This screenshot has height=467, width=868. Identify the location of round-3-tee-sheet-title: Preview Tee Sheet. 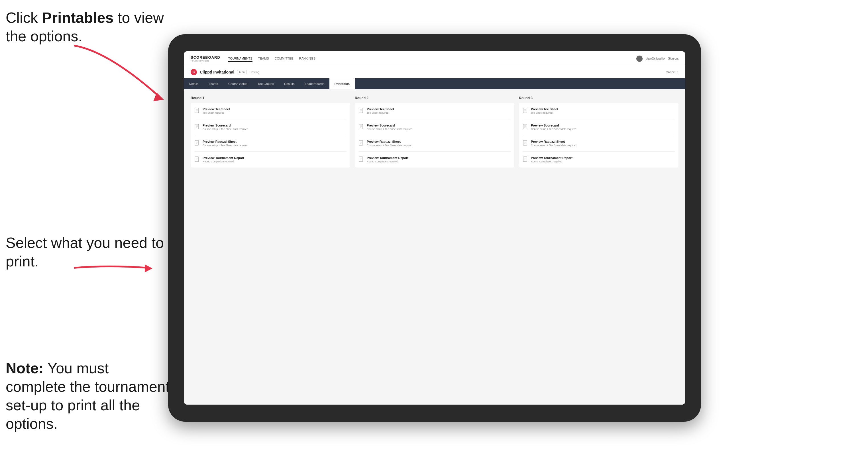
(545, 109).